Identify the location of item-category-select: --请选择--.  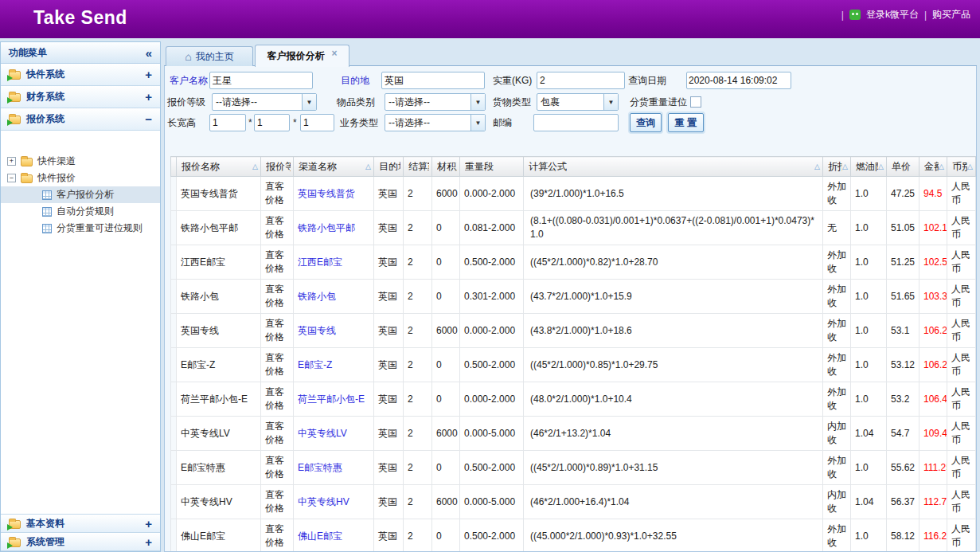
(435, 102).